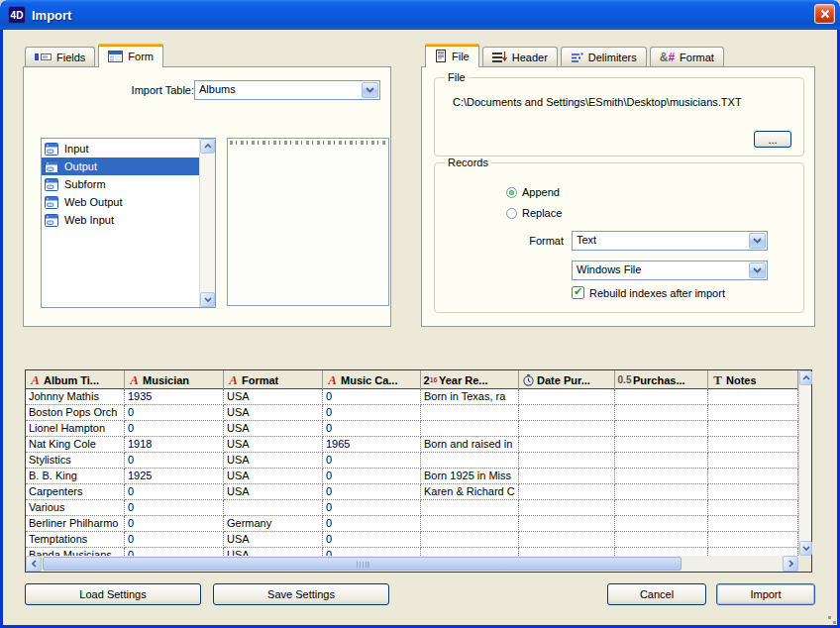 This screenshot has width=840, height=628. Describe the element at coordinates (121, 202) in the screenshot. I see `list-item-web-output: Web Output` at that location.